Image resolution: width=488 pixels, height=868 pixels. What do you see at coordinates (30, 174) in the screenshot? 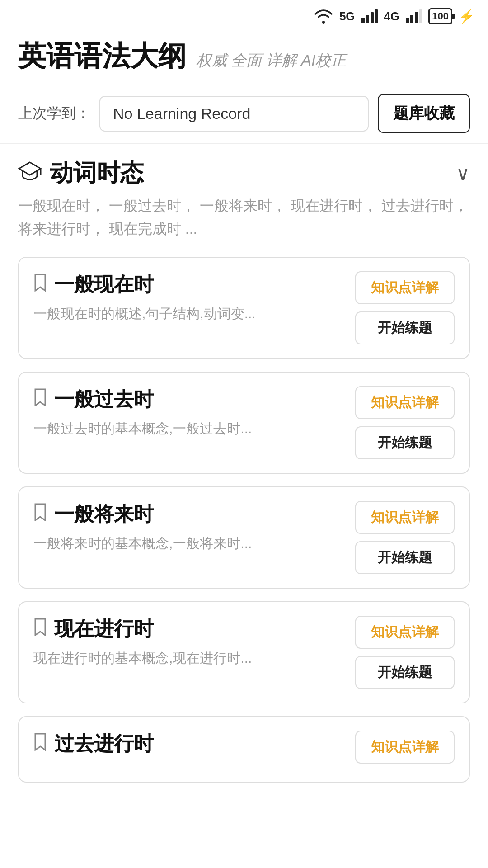
I see `category-icon` at bounding box center [30, 174].